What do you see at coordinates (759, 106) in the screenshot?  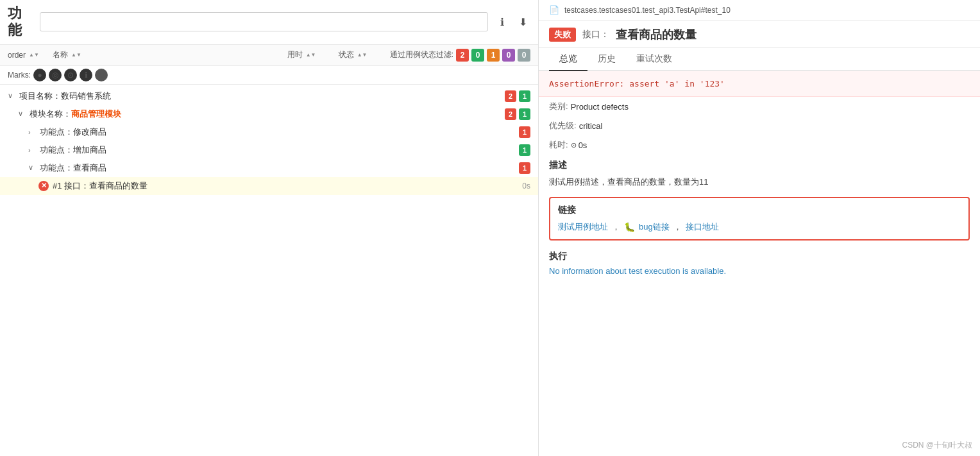 I see `category-row: 类别: Product defects` at bounding box center [759, 106].